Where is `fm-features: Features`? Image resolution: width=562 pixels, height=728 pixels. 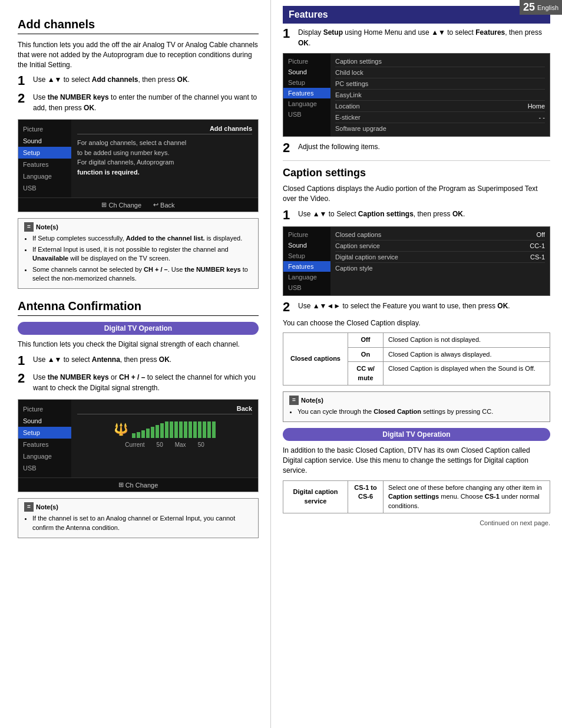
fm-features: Features is located at coordinates (307, 93).